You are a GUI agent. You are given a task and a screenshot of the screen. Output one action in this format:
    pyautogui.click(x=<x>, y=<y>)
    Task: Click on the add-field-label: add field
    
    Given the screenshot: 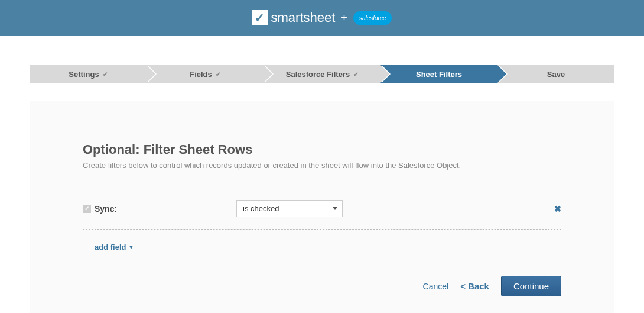 What is the action you would take?
    pyautogui.click(x=110, y=247)
    